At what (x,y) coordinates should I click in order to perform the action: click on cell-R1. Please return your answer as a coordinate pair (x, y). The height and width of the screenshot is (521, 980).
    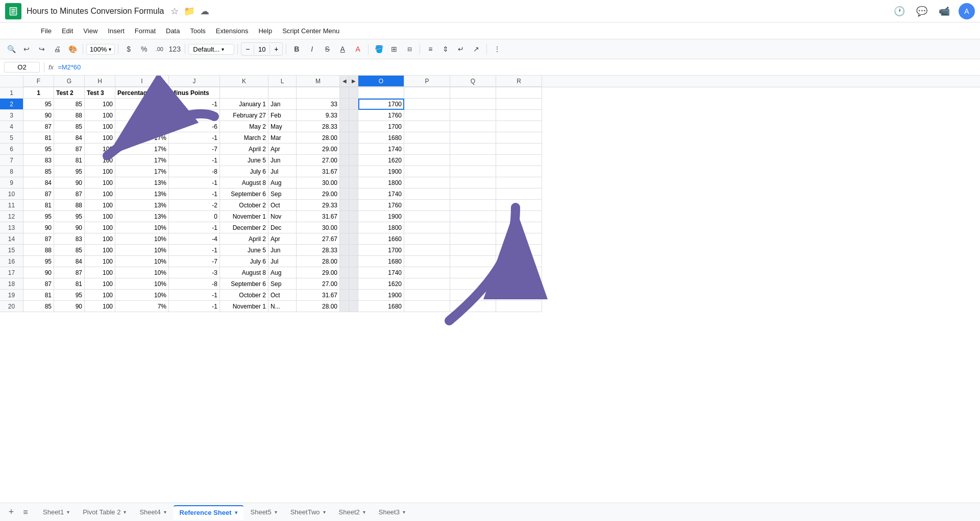
    Looking at the image, I should click on (519, 93).